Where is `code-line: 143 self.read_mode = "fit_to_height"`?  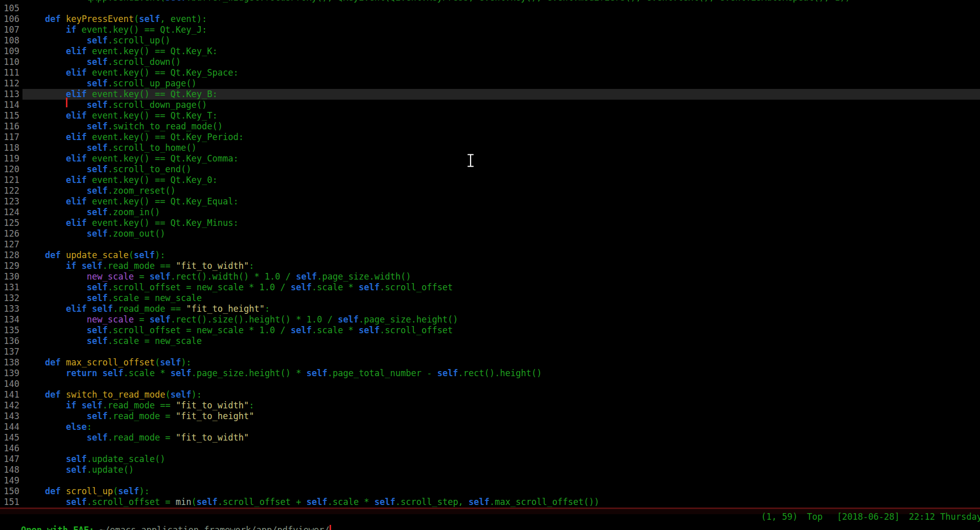 code-line: 143 self.read_mode = "fit_to_height" is located at coordinates (490, 416).